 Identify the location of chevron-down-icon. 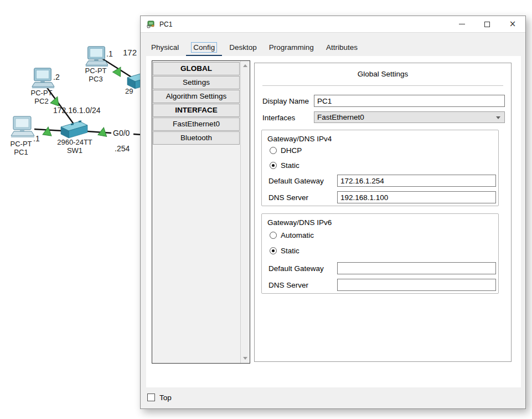
(498, 117).